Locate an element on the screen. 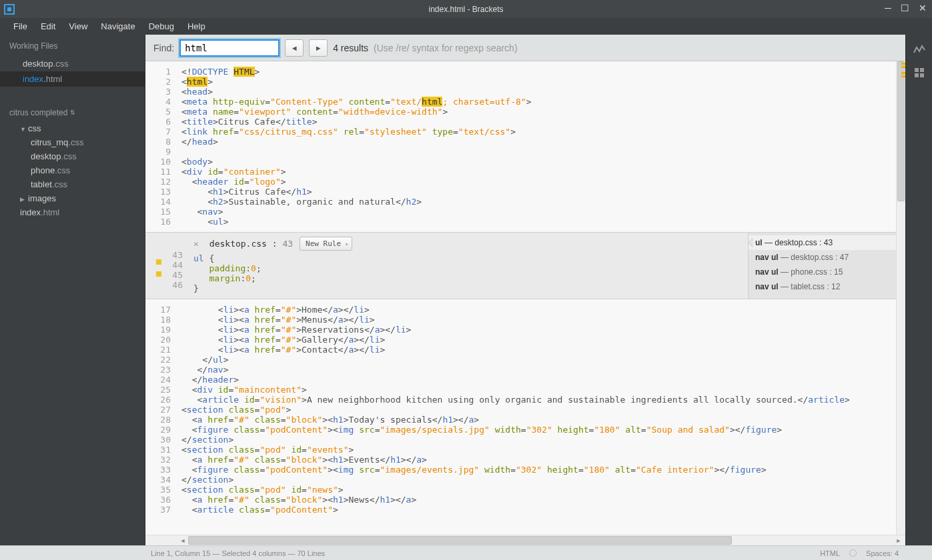 The width and height of the screenshot is (932, 560). scrollbar-thumb is located at coordinates (460, 540).